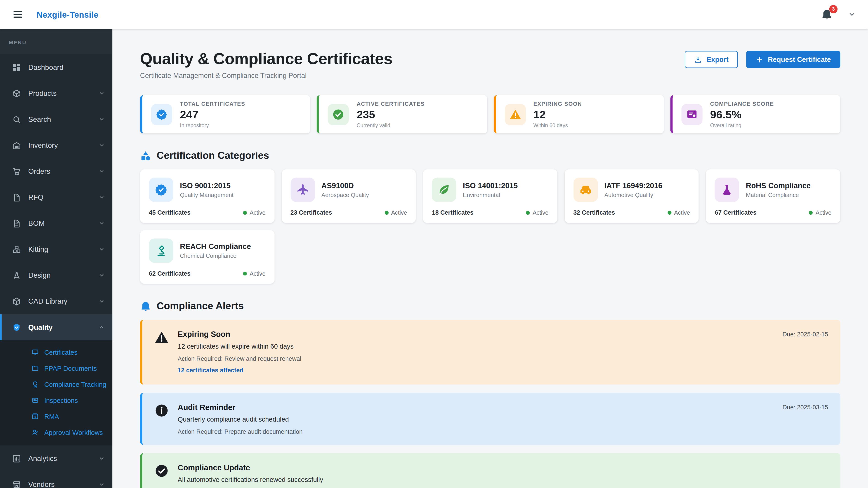  I want to click on export-button: Export, so click(712, 59).